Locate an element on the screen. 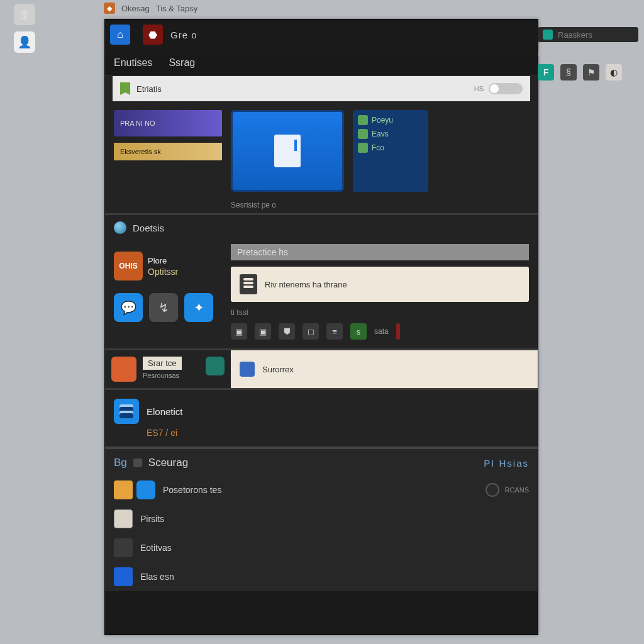 The width and height of the screenshot is (644, 644). bottom-item-4: Elas esn is located at coordinates (321, 577).